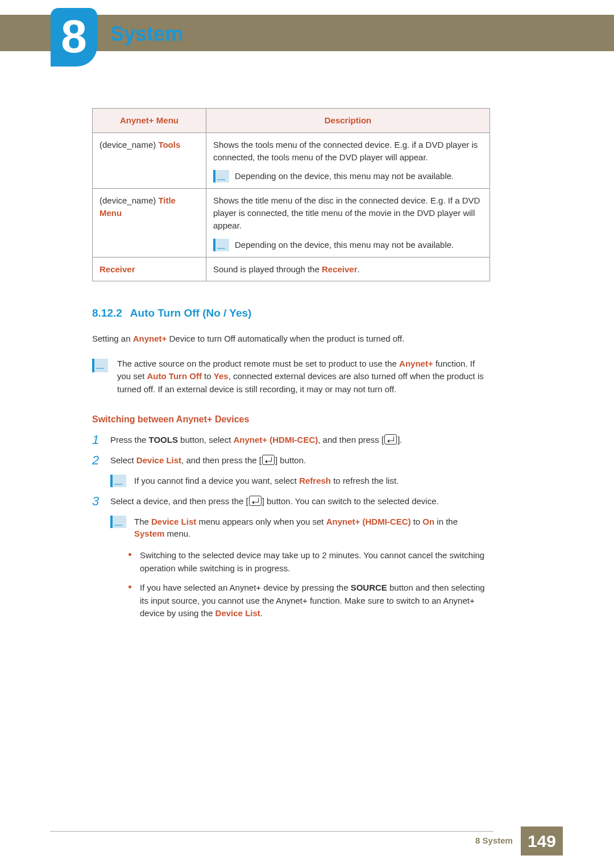 The height and width of the screenshot is (868, 614). I want to click on step-number: 3, so click(97, 501).